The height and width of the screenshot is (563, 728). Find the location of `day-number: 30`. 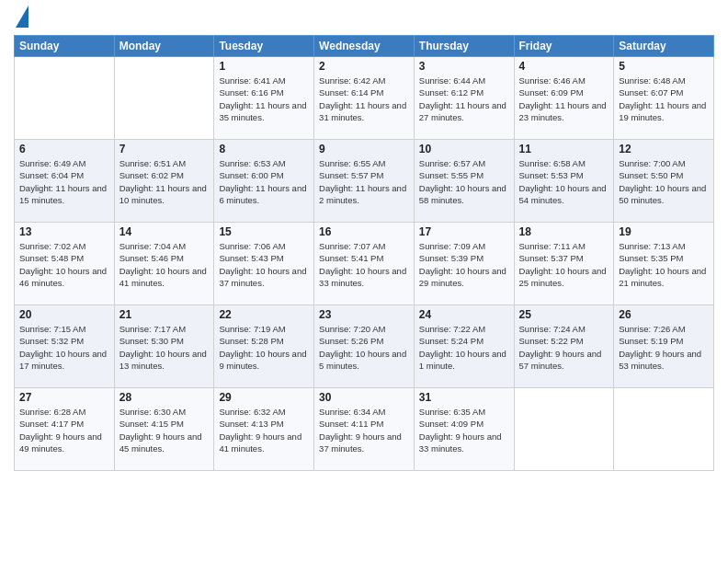

day-number: 30 is located at coordinates (364, 397).